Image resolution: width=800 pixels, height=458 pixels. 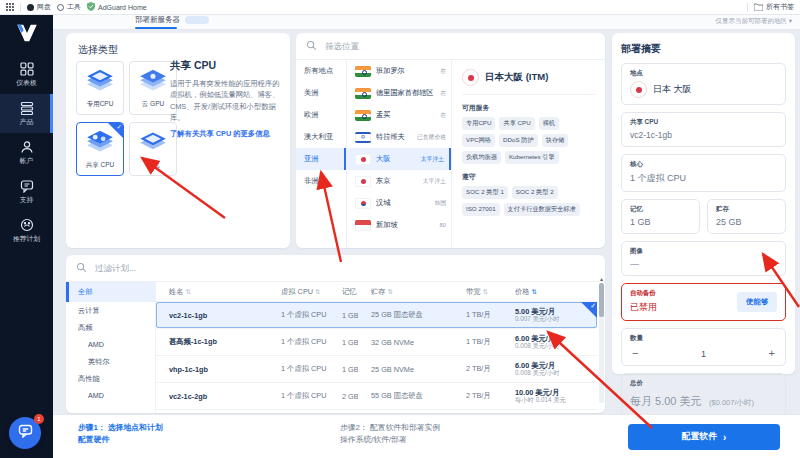 I want to click on header-note: 仅显示当前可部署的地区 ▾, so click(x=754, y=22).